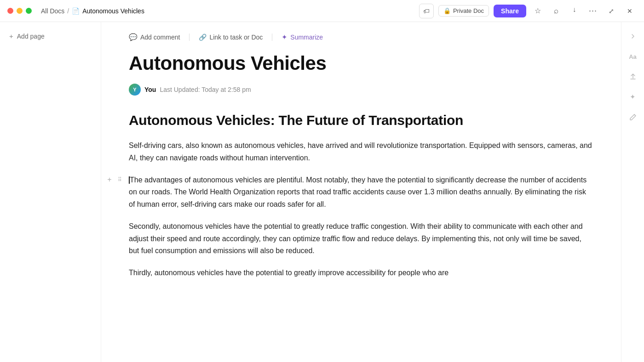 The height and width of the screenshot is (362, 644). Describe the element at coordinates (322, 11) in the screenshot. I see `title-bar: All Docs / 📄 Autonomous Vehicles 🏷 🔒 Pri…` at that location.